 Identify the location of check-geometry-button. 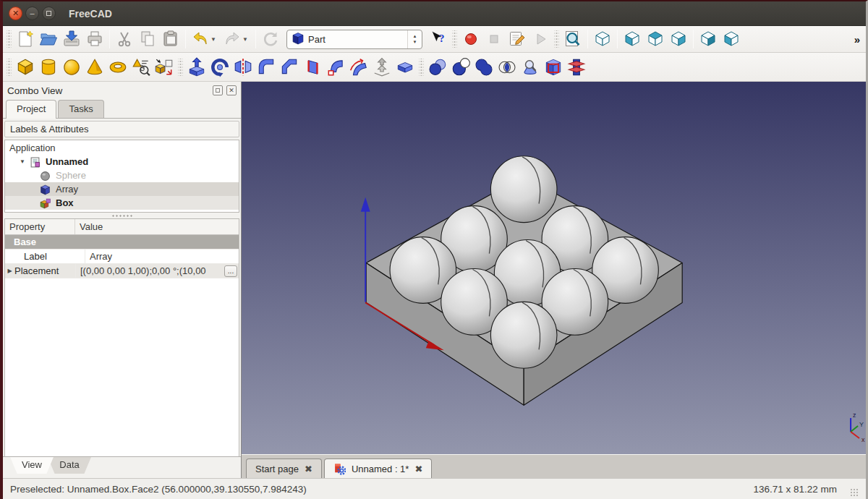
(530, 67).